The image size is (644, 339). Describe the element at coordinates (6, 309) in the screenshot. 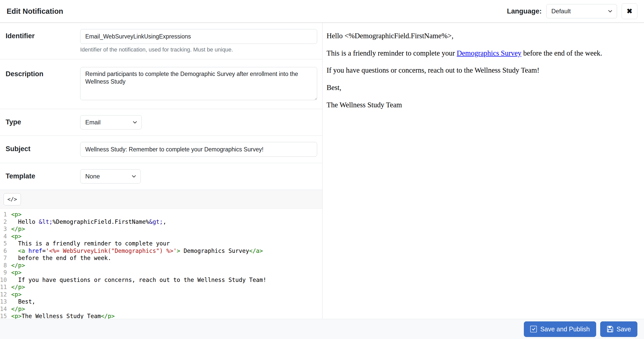

I see `line-number: 14` at that location.